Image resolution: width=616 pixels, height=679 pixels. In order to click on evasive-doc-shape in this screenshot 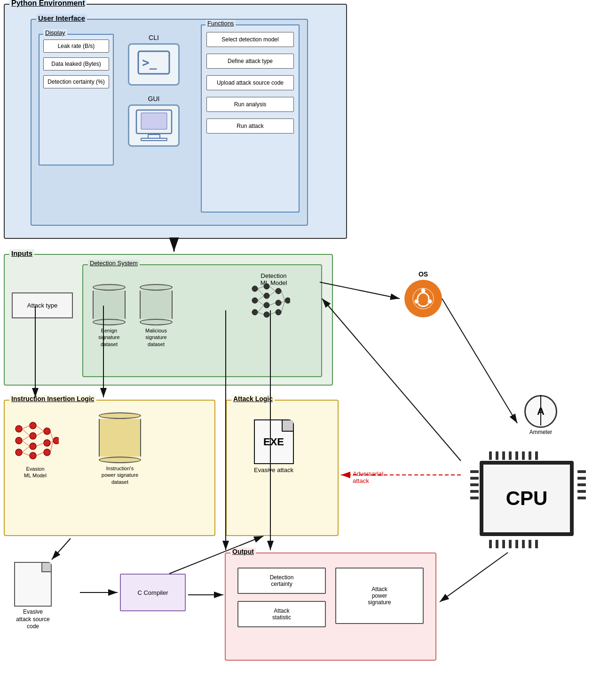, I will do `click(33, 584)`.